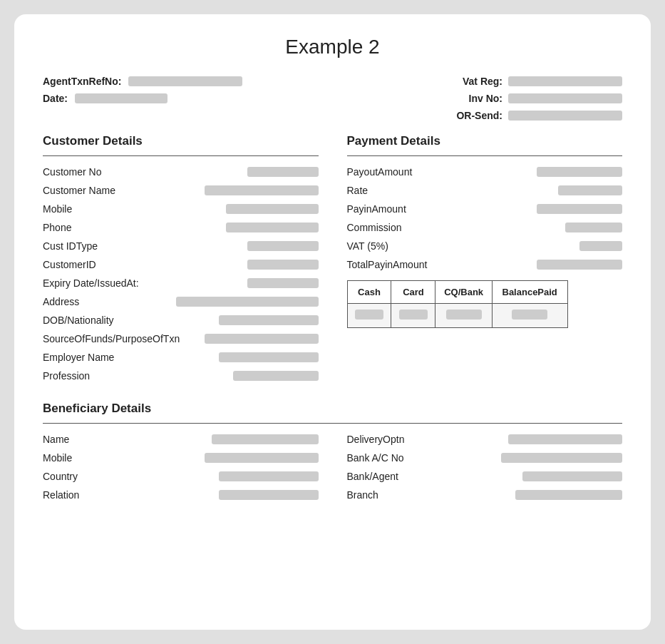  I want to click on beneficiary-left: Name Mobile Country Relation, so click(188, 471).